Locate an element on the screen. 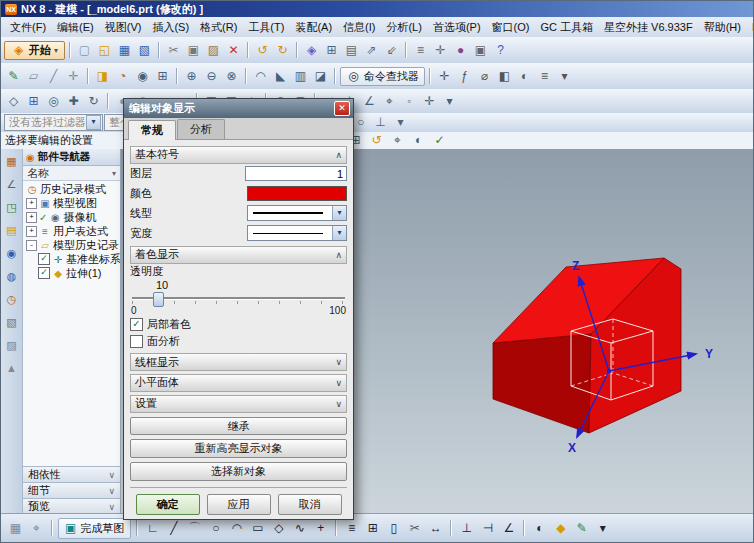 This screenshot has height=543, width=754. point-icon: + is located at coordinates (320, 528).